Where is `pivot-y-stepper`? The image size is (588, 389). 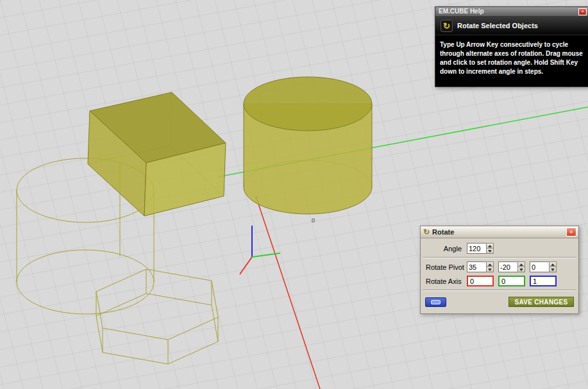
pivot-y-stepper is located at coordinates (512, 267).